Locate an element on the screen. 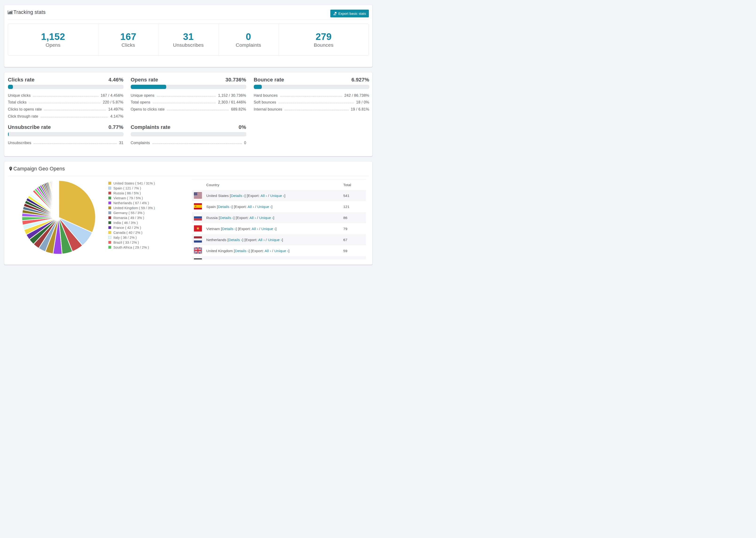  rate-block-bounce-rate: Bounce rate6.927%Hard bounces242 / 86.73… is located at coordinates (311, 94).